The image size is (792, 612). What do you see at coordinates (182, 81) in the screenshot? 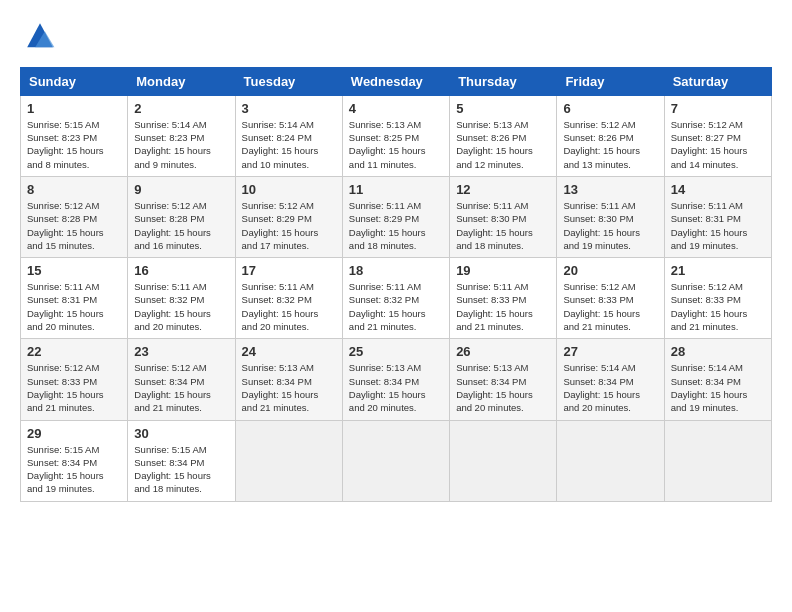
I see `day-header-monday: Monday` at bounding box center [182, 81].